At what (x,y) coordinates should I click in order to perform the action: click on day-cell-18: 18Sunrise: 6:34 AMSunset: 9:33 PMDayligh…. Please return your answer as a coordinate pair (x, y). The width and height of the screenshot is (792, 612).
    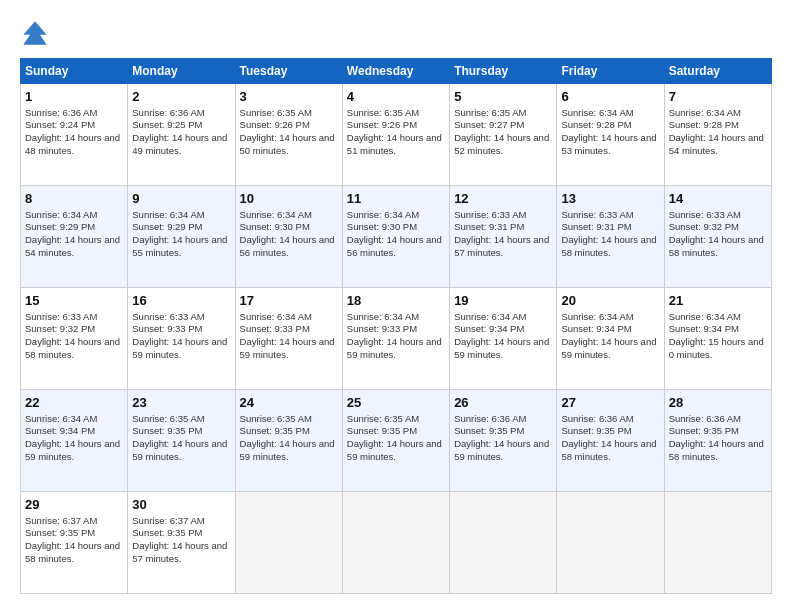
    Looking at the image, I should click on (396, 339).